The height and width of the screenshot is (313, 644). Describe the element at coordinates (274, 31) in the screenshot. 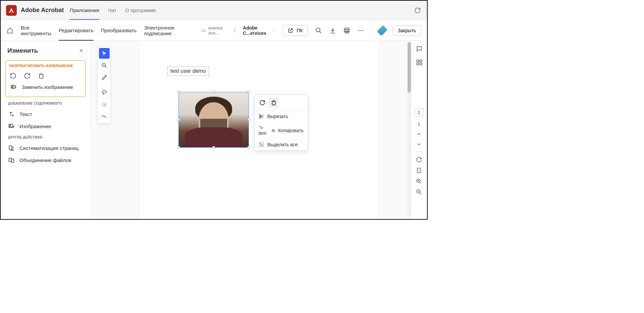

I see `chevron-down-icon` at that location.